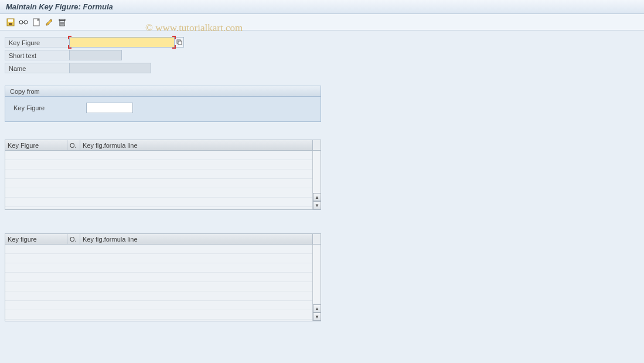  What do you see at coordinates (322, 42) in the screenshot?
I see `key-figure-row: Key Figure` at bounding box center [322, 42].